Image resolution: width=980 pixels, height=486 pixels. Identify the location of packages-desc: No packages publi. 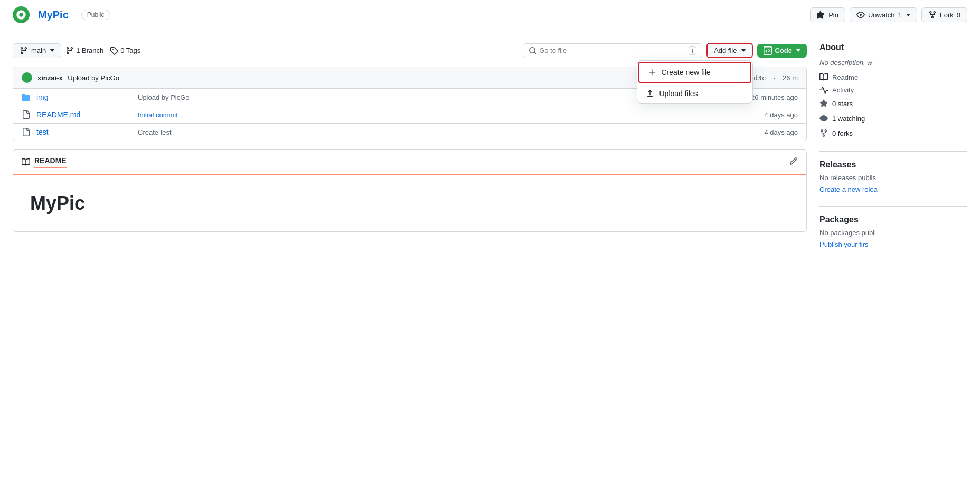
(893, 232).